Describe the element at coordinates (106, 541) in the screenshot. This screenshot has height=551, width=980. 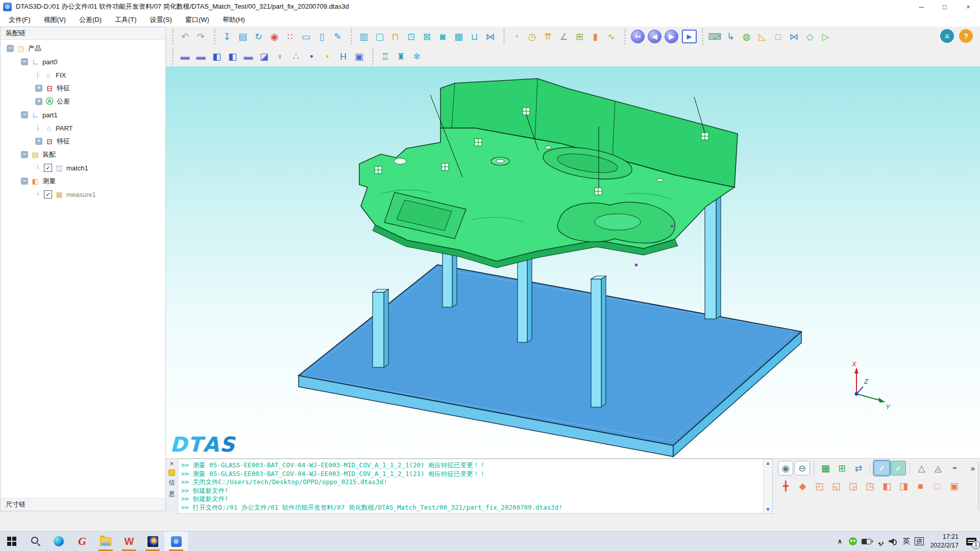
I see `explorer-app` at that location.